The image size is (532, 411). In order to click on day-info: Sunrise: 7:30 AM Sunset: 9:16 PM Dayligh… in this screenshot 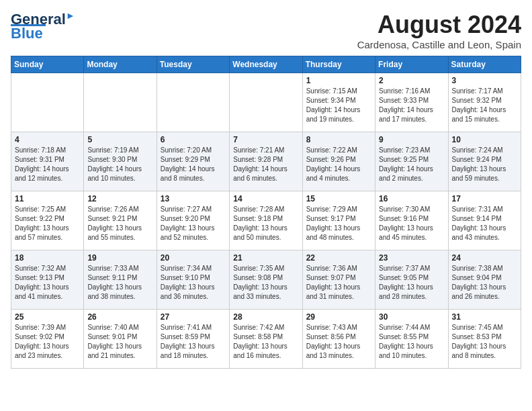, I will do `click(411, 224)`.